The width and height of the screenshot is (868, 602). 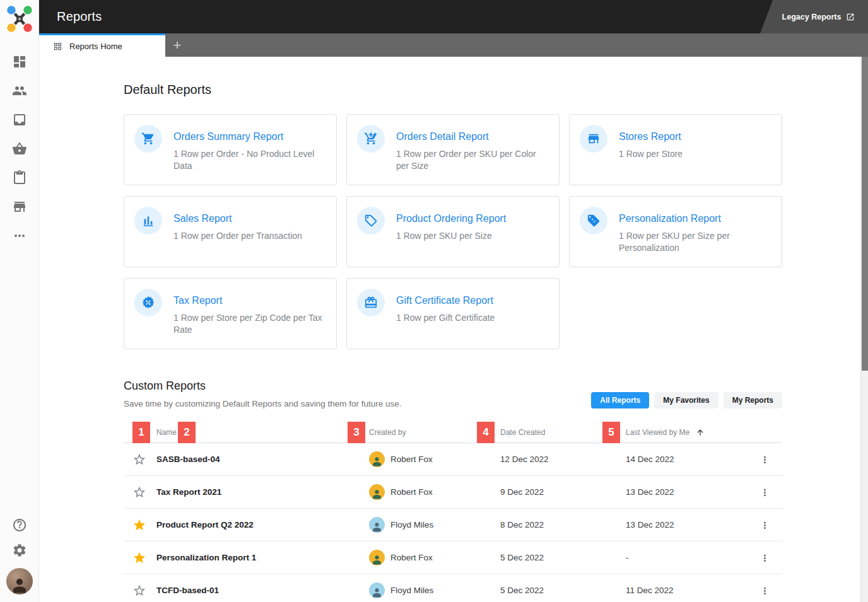 What do you see at coordinates (356, 432) in the screenshot?
I see `annotation-badge-3: 3` at bounding box center [356, 432].